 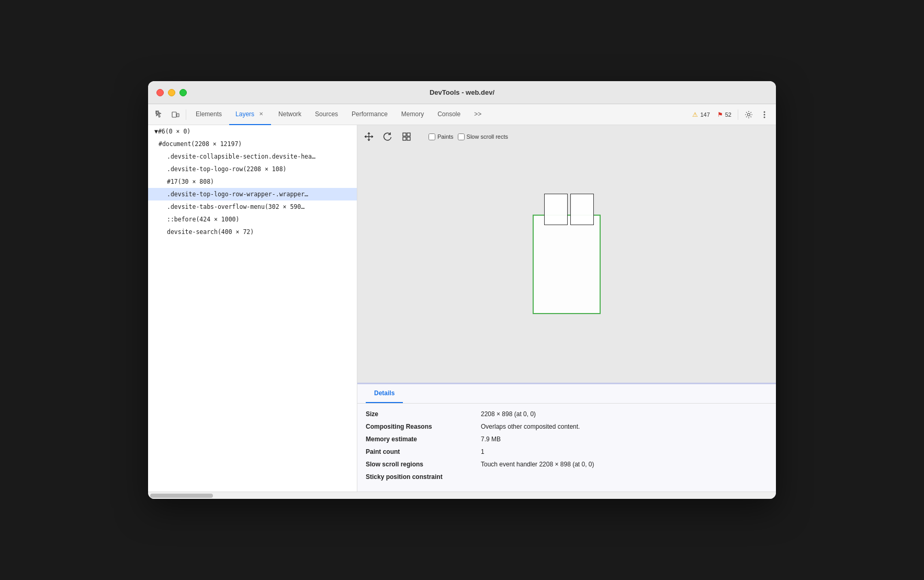 I want to click on layer-item-before: ::before(424 × 1000), so click(x=252, y=219).